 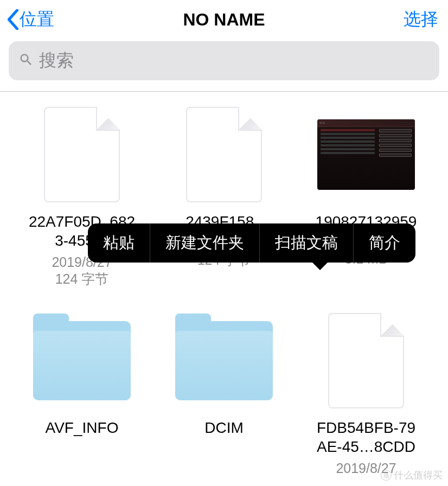 What do you see at coordinates (56, 61) in the screenshot?
I see `search-placeholder: 搜索` at bounding box center [56, 61].